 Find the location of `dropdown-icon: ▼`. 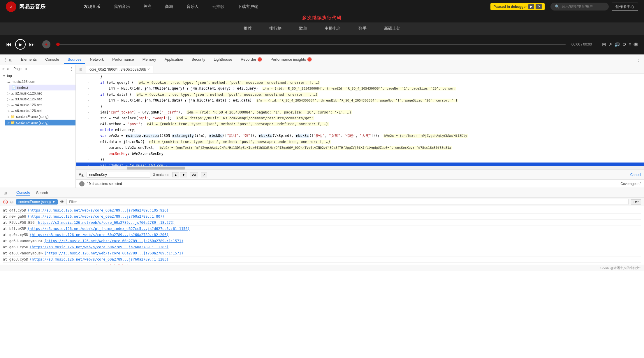

dropdown-icon: ▼ is located at coordinates (54, 202).